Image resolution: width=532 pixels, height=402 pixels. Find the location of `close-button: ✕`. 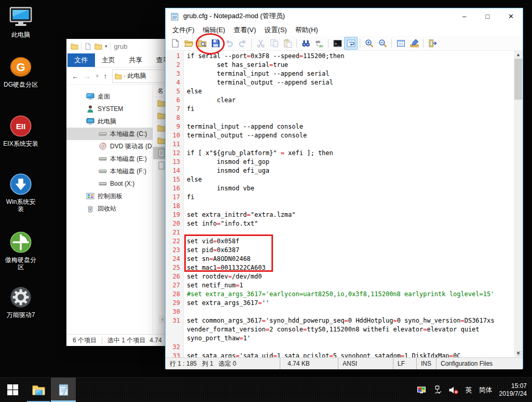

close-button: ✕ is located at coordinates (511, 16).